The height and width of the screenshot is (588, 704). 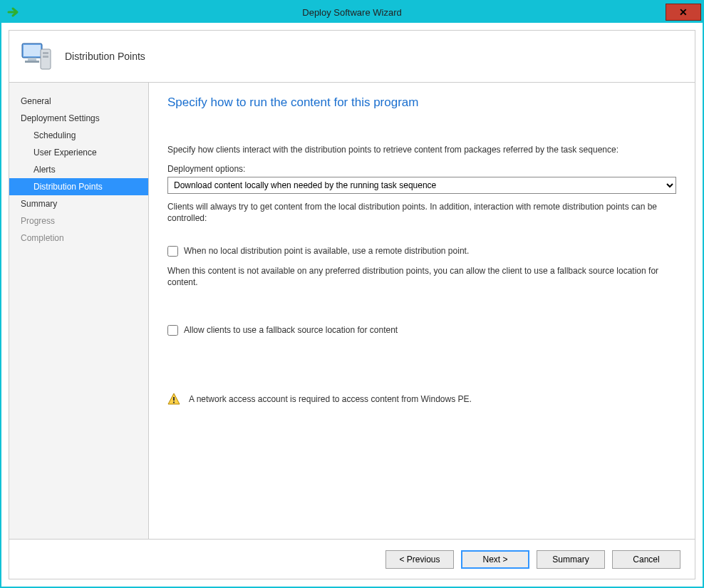 I want to click on sidebar-item-general: General, so click(x=78, y=101).